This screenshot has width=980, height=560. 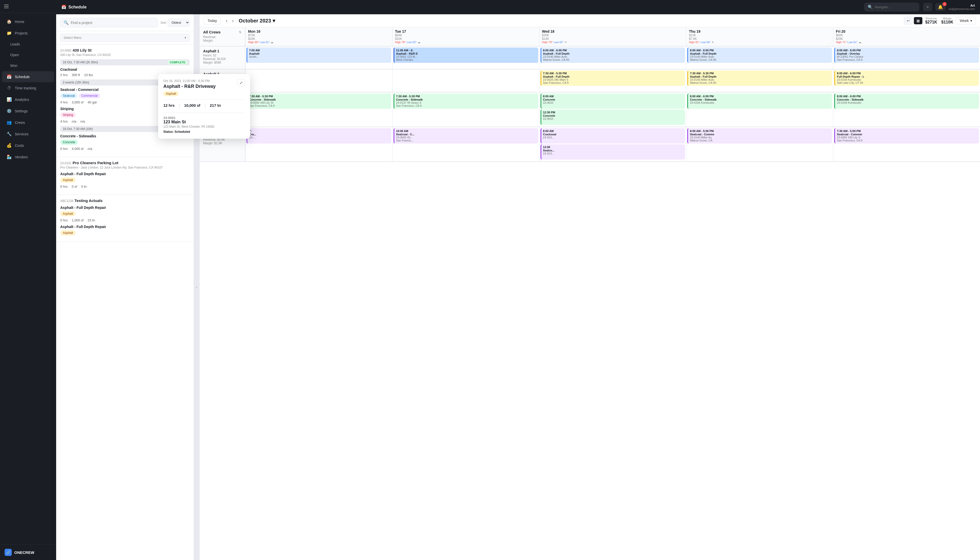 I want to click on margin-value: $110K, so click(x=947, y=22).